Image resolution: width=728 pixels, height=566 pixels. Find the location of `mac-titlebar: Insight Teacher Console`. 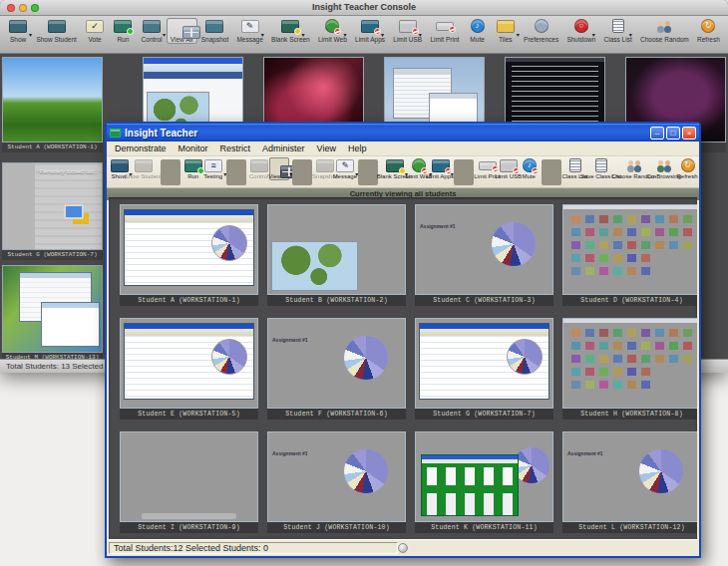

mac-titlebar: Insight Teacher Console is located at coordinates (364, 8).